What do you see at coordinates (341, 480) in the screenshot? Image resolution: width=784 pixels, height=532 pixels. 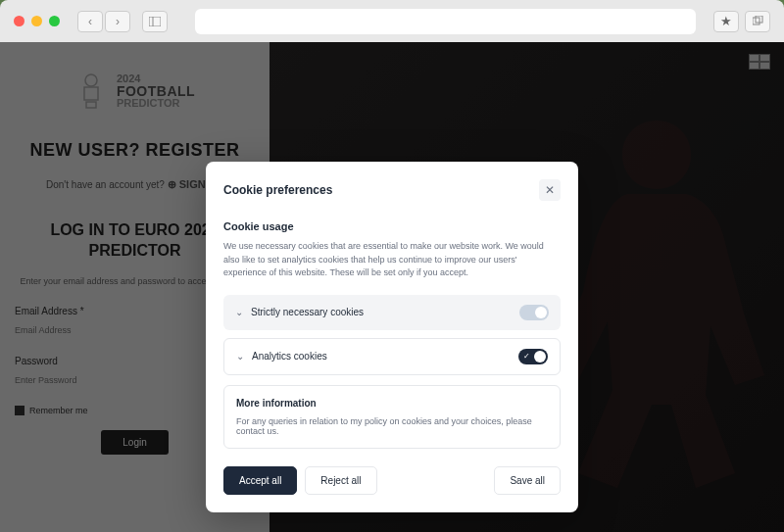 I see `reject-all-button: Reject all` at bounding box center [341, 480].